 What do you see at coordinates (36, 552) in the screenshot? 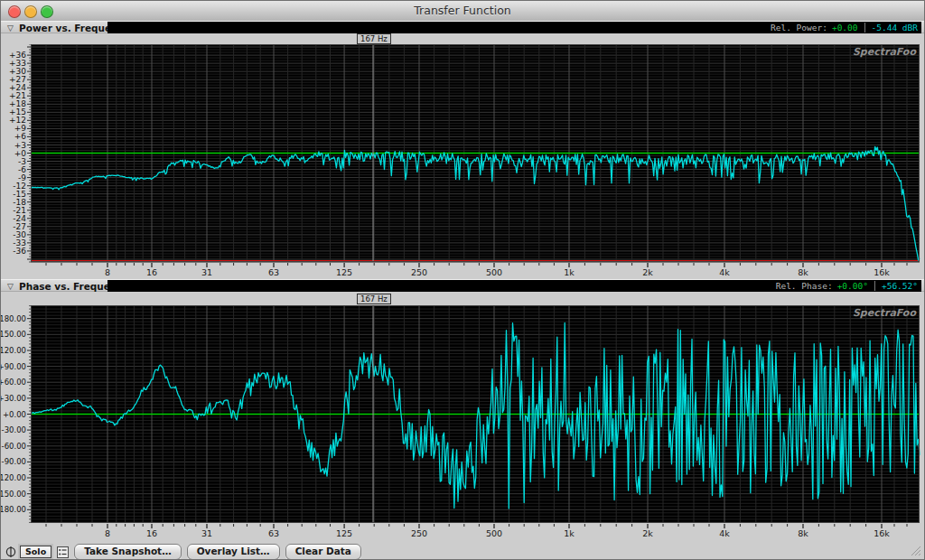
I see `solo-button: Solo` at bounding box center [36, 552].